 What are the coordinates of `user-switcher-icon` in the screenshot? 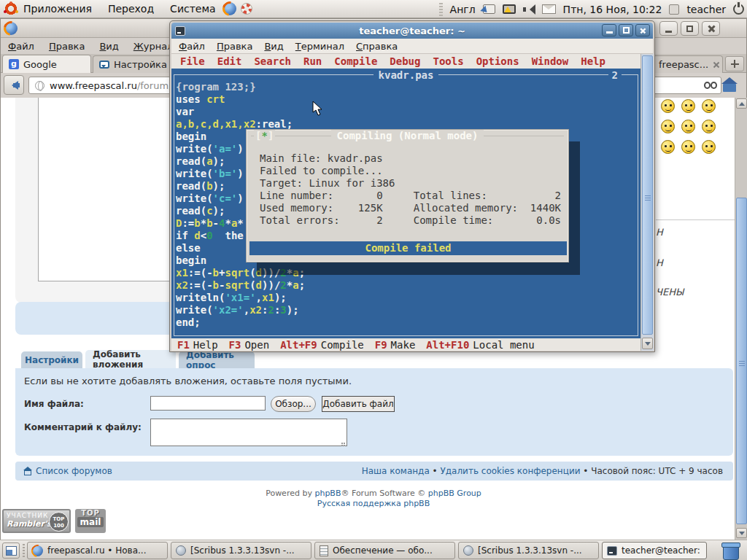 It's located at (674, 9).